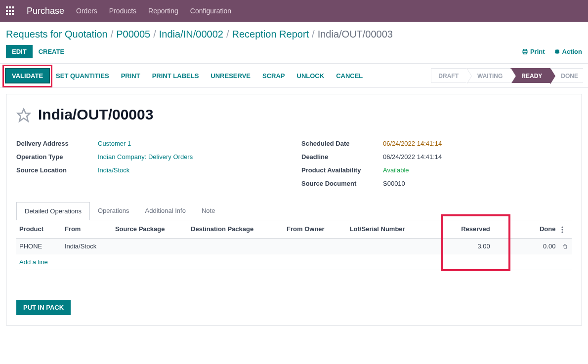 The width and height of the screenshot is (588, 364). What do you see at coordinates (114, 170) in the screenshot?
I see `source-location-value: India/Stock` at bounding box center [114, 170].